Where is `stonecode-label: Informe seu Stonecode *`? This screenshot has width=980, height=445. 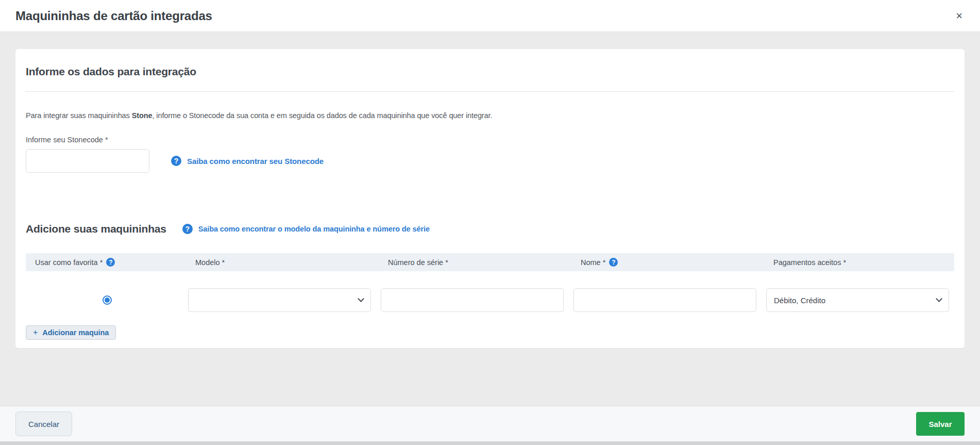
stonecode-label: Informe seu Stonecode * is located at coordinates (490, 140).